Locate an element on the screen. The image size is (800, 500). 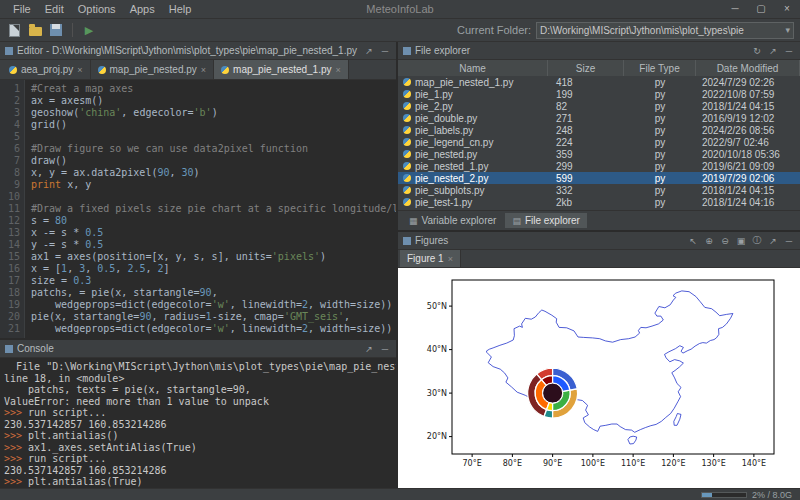
file-explorer-float-icon: ↗ is located at coordinates (773, 51).